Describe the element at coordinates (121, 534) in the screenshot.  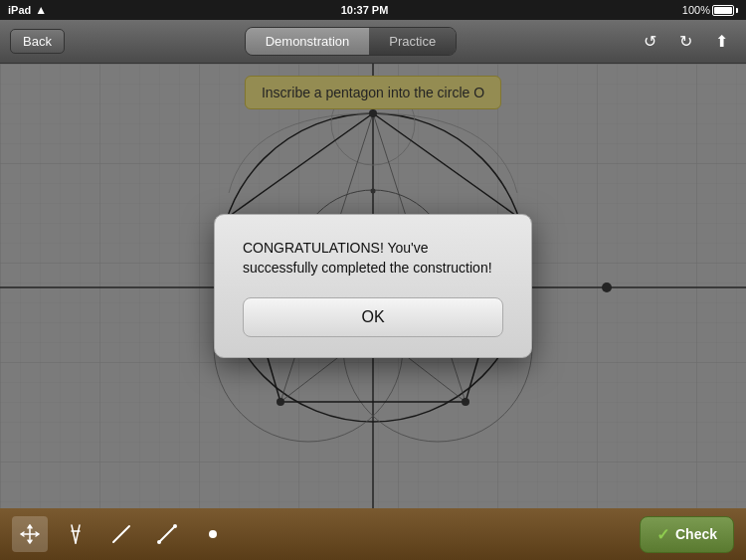
I see `line-tool-button` at that location.